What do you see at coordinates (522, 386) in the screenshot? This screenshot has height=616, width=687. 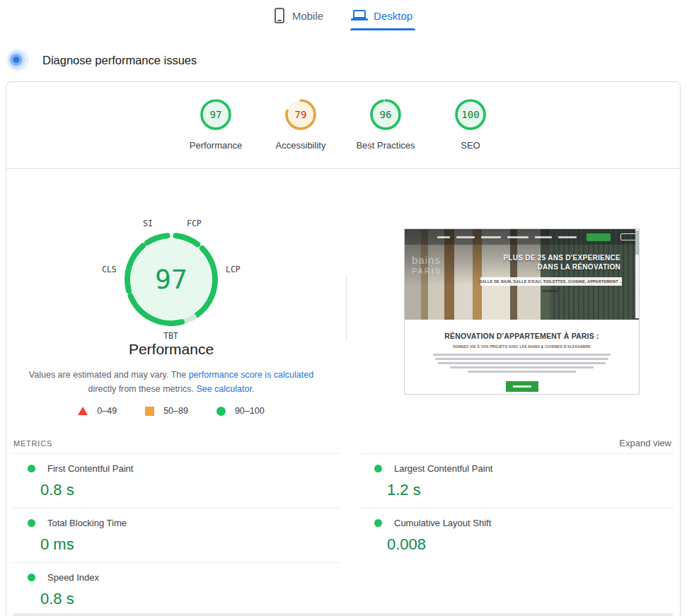 I see `screenshot-cta-button` at bounding box center [522, 386].